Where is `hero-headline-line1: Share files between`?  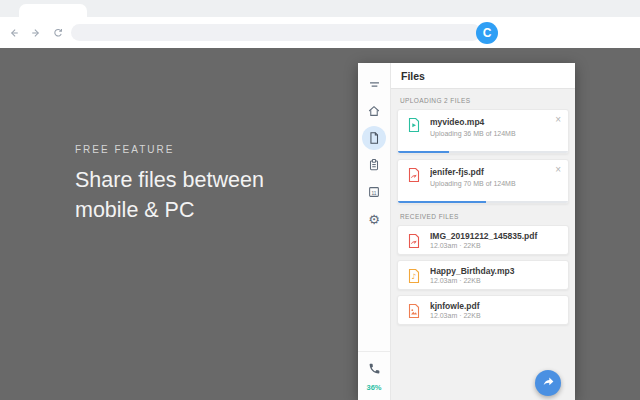
hero-headline-line1: Share files between is located at coordinates (170, 180).